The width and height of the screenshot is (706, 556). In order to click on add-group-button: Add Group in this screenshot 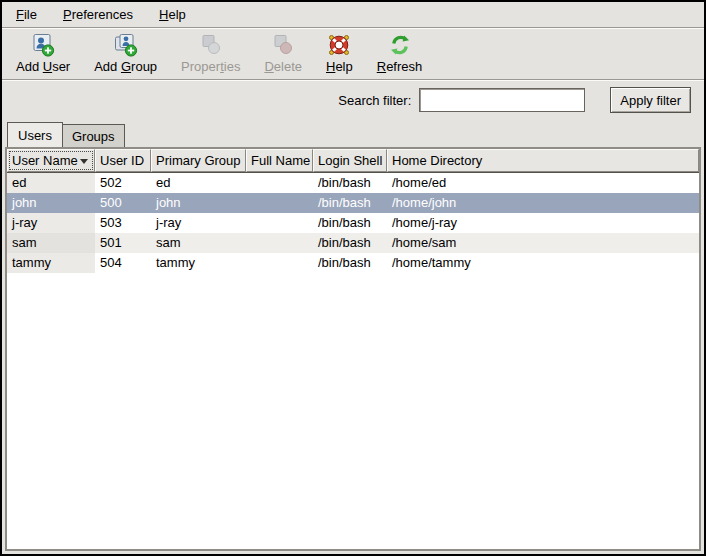, I will do `click(126, 54)`.